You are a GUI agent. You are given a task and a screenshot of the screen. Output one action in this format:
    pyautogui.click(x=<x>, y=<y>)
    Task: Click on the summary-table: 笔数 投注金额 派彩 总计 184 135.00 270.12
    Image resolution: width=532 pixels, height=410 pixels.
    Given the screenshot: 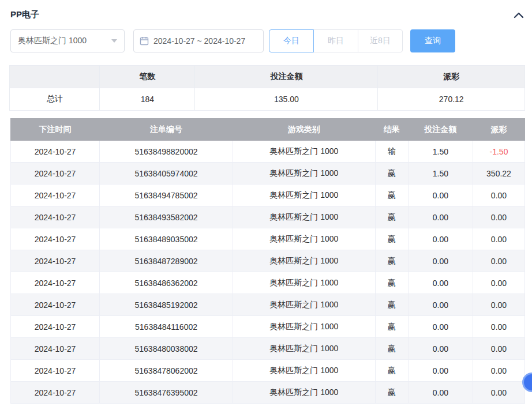 What is the action you would take?
    pyautogui.click(x=267, y=88)
    